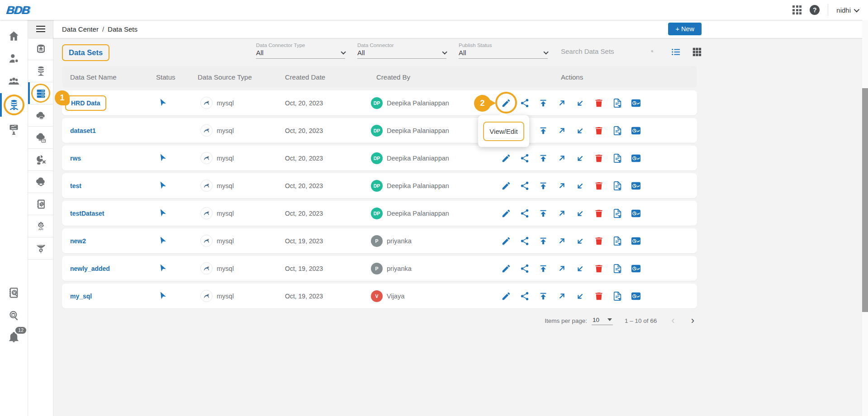 This screenshot has width=868, height=416. I want to click on list-view-icon, so click(676, 52).